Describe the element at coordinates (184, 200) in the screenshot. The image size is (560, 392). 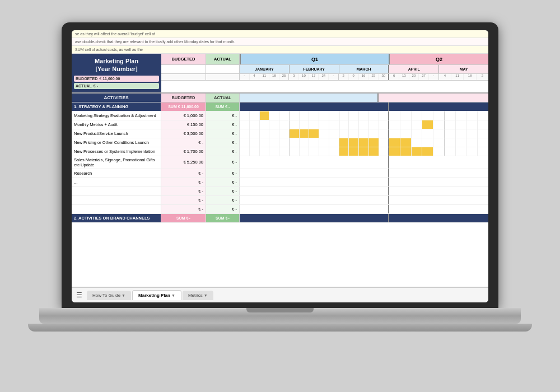
I see `budgeted-empty-2: €-` at that location.